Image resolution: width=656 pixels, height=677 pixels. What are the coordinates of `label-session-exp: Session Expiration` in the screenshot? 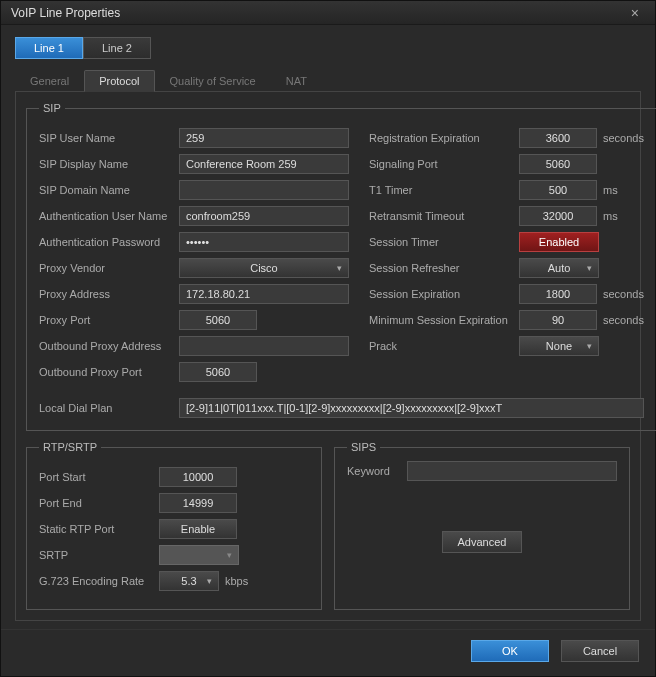 It's located at (444, 294).